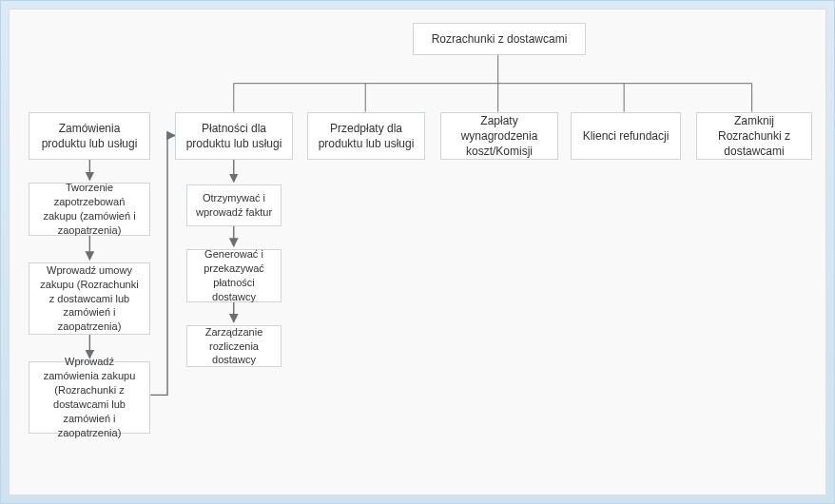 The width and height of the screenshot is (835, 504). Describe the element at coordinates (234, 276) in the screenshot. I see `node-payments-step2-label: Generować i przekazywać płatności dostaw…` at that location.